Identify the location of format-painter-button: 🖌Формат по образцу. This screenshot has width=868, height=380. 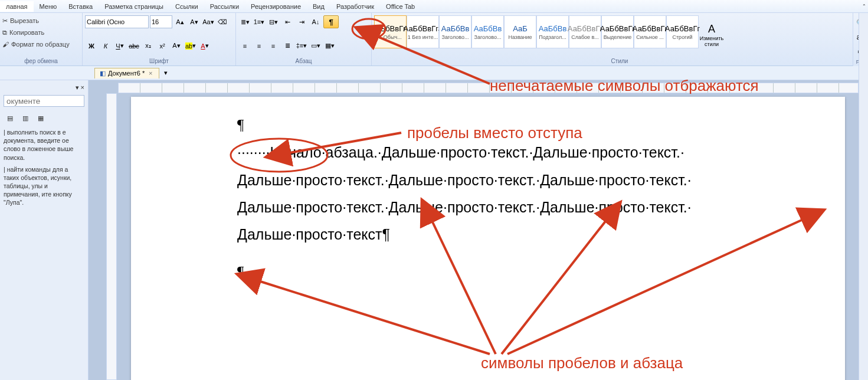
(36, 44).